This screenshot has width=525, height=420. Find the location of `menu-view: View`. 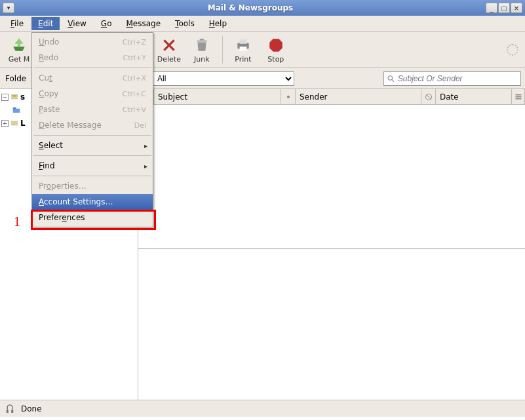

menu-view: View is located at coordinates (77, 24).